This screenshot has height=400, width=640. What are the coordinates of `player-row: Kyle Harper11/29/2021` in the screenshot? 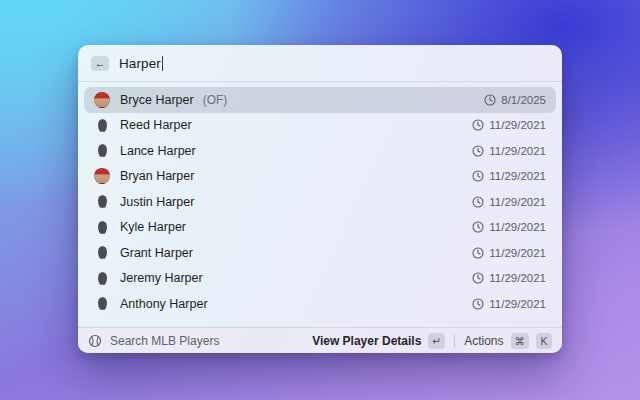 It's located at (320, 228).